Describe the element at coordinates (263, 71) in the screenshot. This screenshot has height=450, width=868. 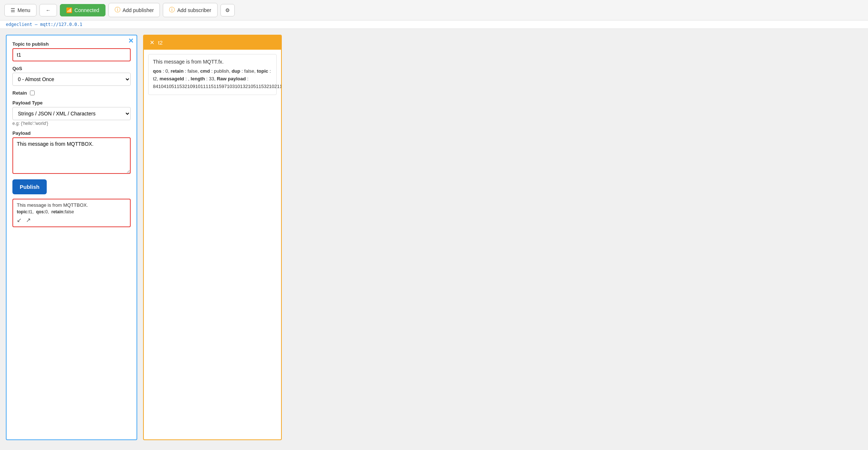
I see `meta-topic-key: topic` at that location.